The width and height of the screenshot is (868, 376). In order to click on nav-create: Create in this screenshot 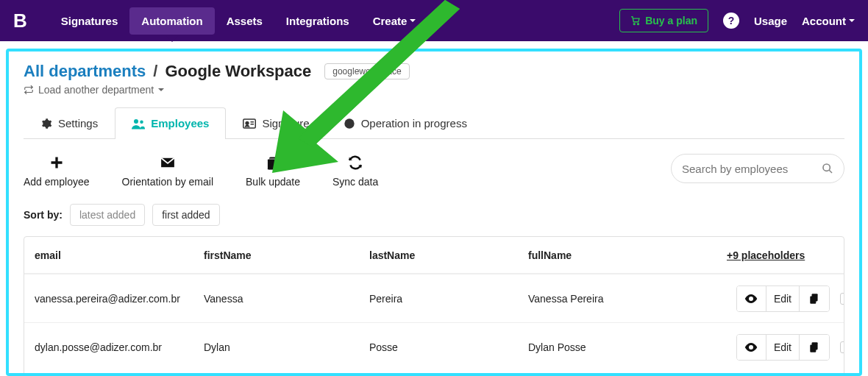, I will do `click(394, 21)`.